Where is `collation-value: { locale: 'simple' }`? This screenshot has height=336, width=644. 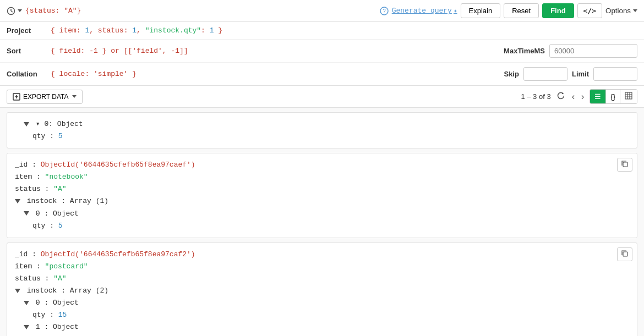 collation-value: { locale: 'simple' } is located at coordinates (277, 74).